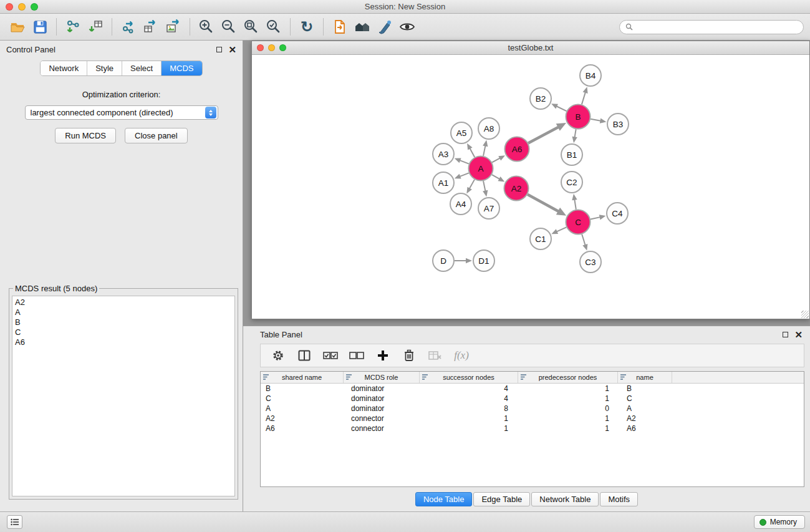 The image size is (810, 532). I want to click on graph-node-A7: A7, so click(489, 208).